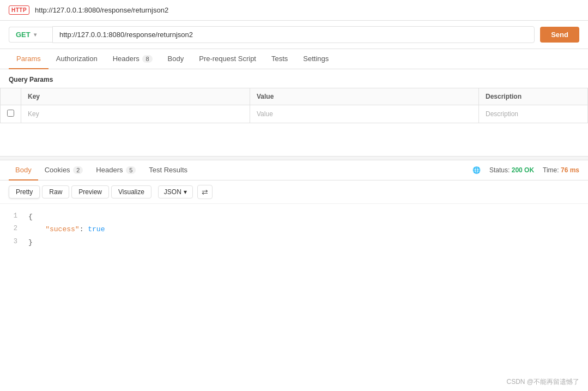 The height and width of the screenshot is (391, 588). Describe the element at coordinates (133, 59) in the screenshot. I see `tab-headers: Headers 8` at that location.